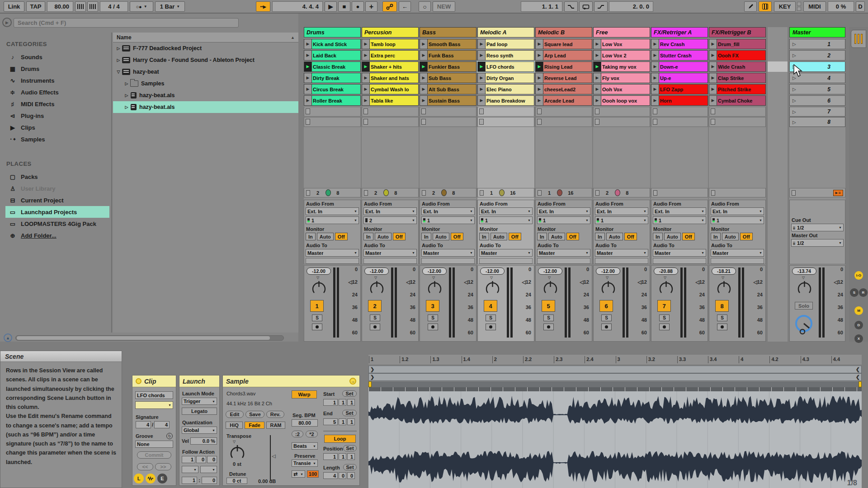  Describe the element at coordinates (14, 6) in the screenshot. I see `link-button: Link` at that location.